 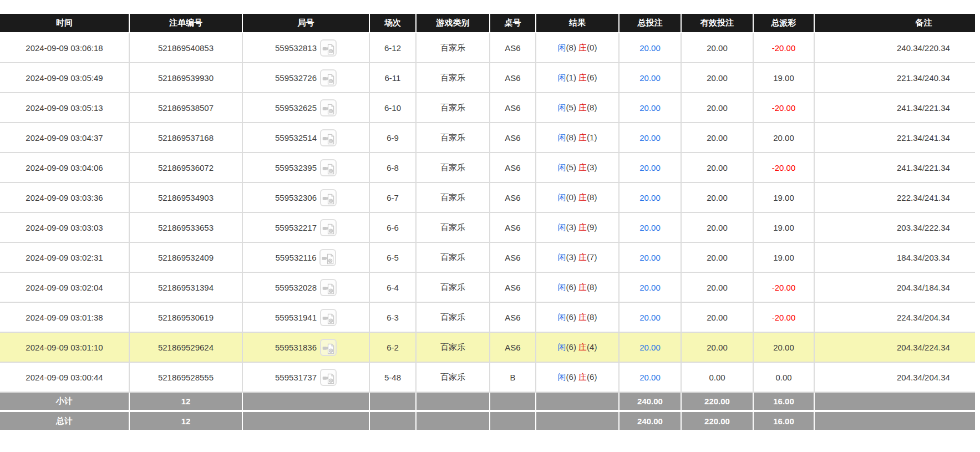 I want to click on payout-value: -20.00, so click(x=784, y=287).